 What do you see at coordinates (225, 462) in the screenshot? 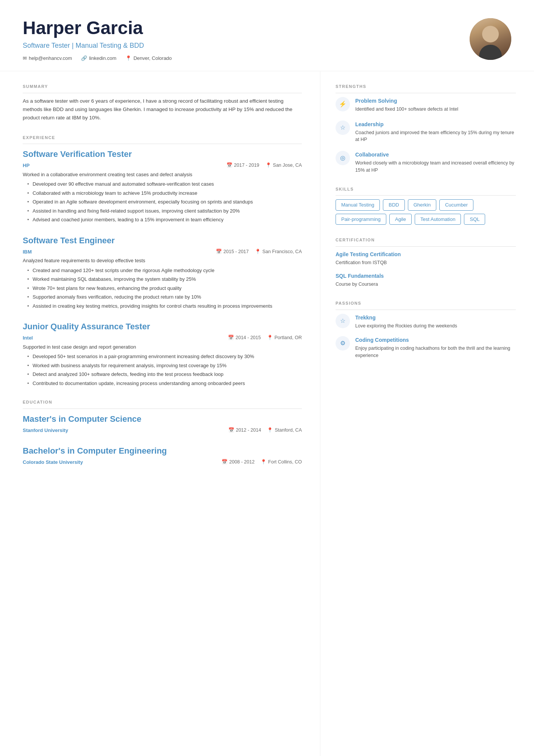
I see `edu-calendar-icon-1: 📅` at bounding box center [225, 462].